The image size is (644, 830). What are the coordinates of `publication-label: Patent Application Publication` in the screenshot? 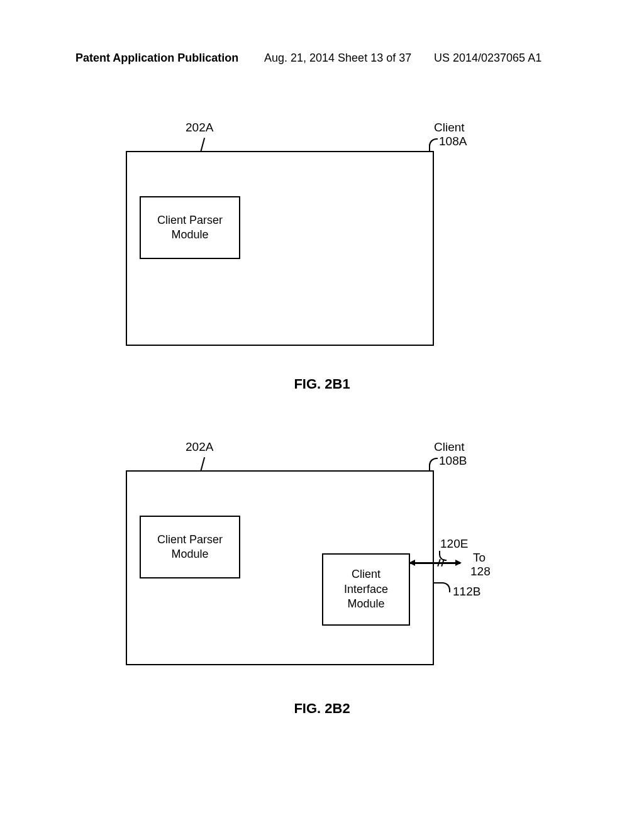 It's located at (157, 58).